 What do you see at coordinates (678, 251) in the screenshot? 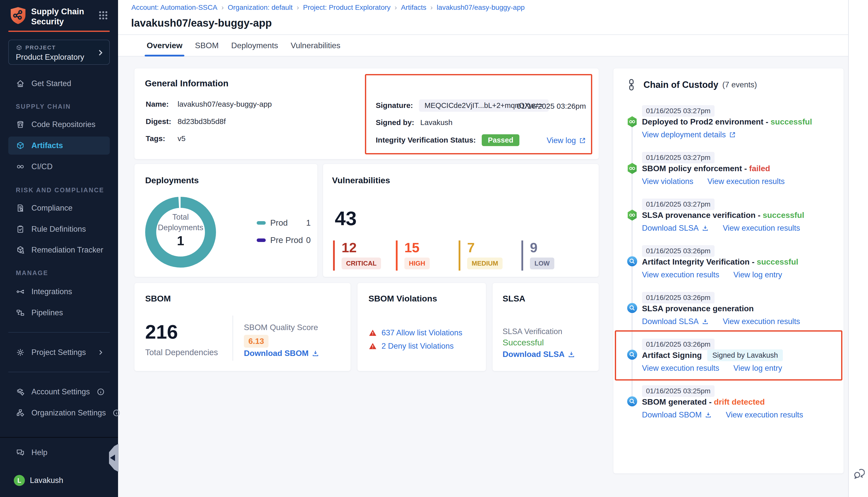
I see `event-timestamp: 01/16/2025 03:26pm` at bounding box center [678, 251].